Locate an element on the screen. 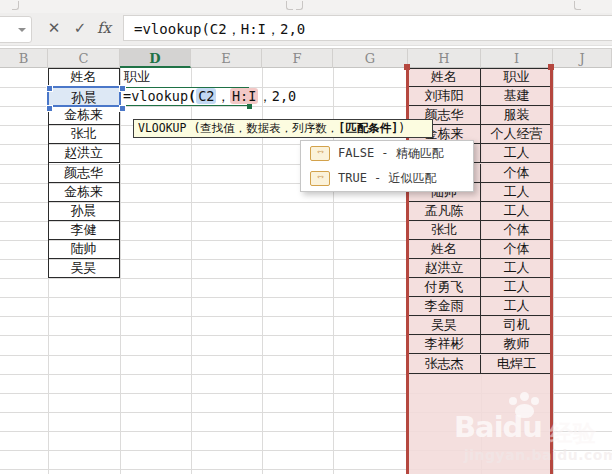  cell-i2: 基建 is located at coordinates (517, 96).